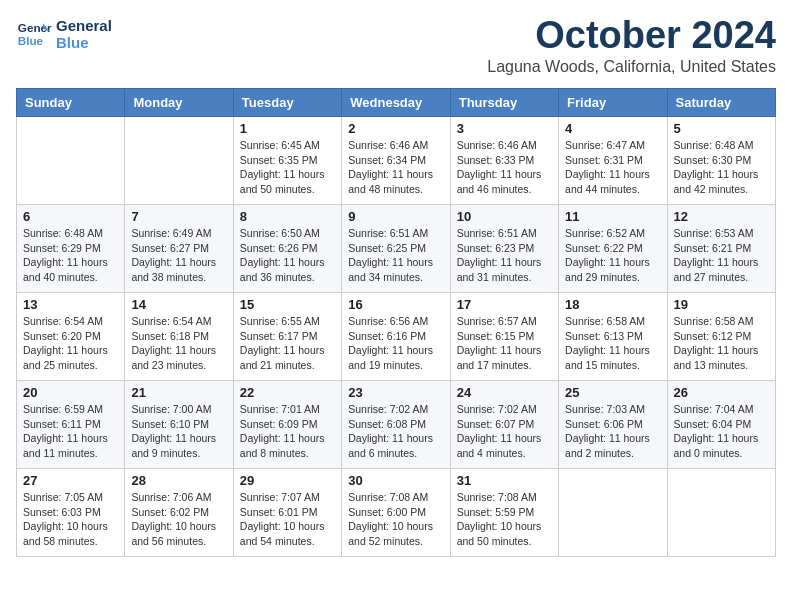  Describe the element at coordinates (178, 520) in the screenshot. I see `day-info: Sunrise: 7:06 AMSunset: 6:02 PMDaylight:…` at that location.